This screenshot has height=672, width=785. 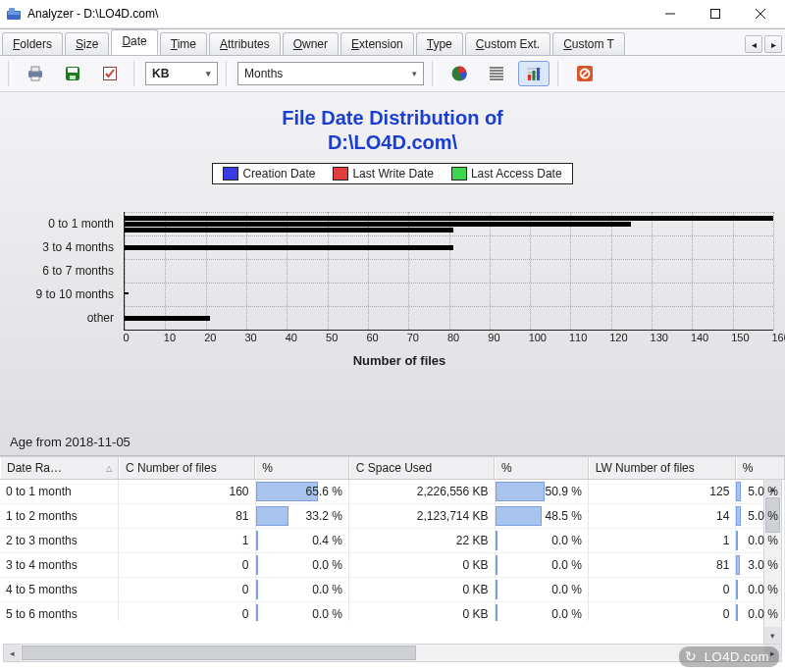 What do you see at coordinates (392, 174) in the screenshot?
I see `chart-legend: Creation Date Last Write Date Last Acces…` at bounding box center [392, 174].